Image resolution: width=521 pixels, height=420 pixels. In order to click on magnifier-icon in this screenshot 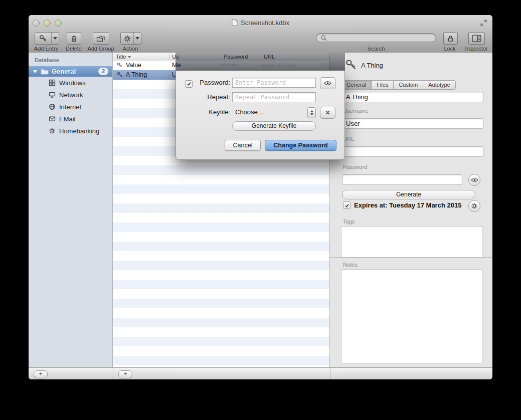, I will do `click(324, 38)`.